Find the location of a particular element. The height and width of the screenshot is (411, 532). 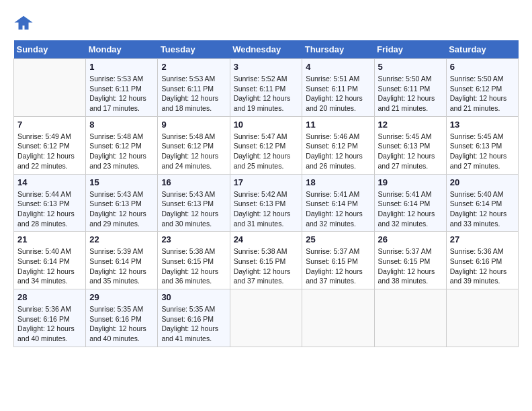

day-number: 9 is located at coordinates (193, 125).